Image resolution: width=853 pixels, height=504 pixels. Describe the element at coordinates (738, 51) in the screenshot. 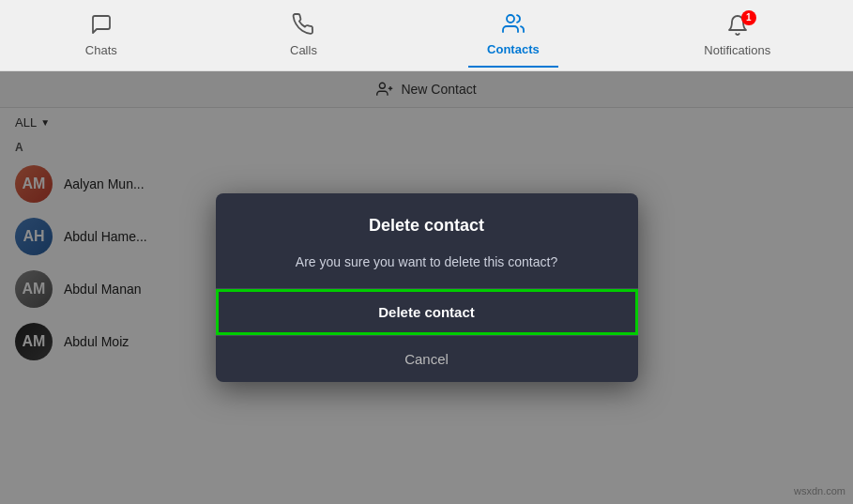

I see `notifications-label: Notifications` at that location.